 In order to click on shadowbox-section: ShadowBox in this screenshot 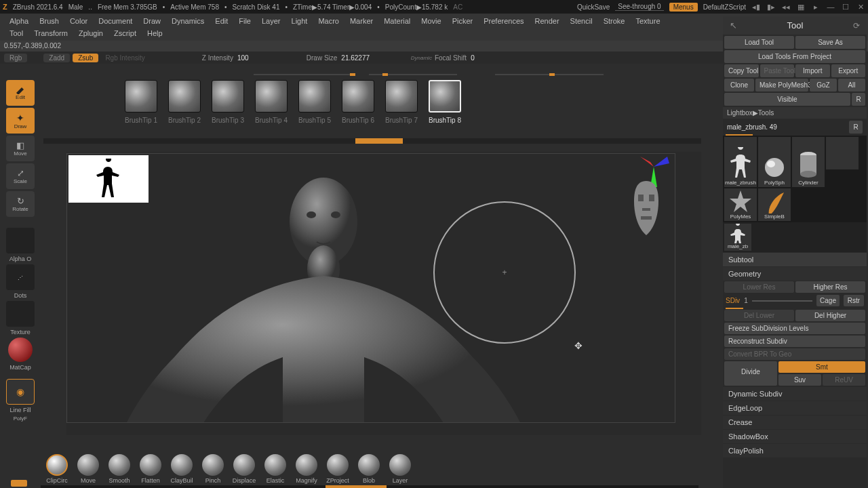, I will do `click(795, 436)`.